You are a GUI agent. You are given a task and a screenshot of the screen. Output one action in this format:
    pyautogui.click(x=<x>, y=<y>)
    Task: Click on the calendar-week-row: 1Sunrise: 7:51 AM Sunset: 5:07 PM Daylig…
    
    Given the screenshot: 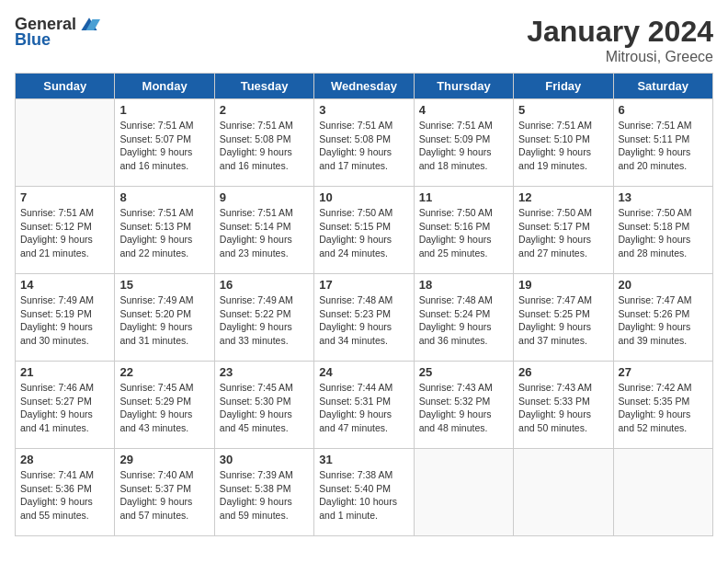 What is the action you would take?
    pyautogui.click(x=364, y=144)
    